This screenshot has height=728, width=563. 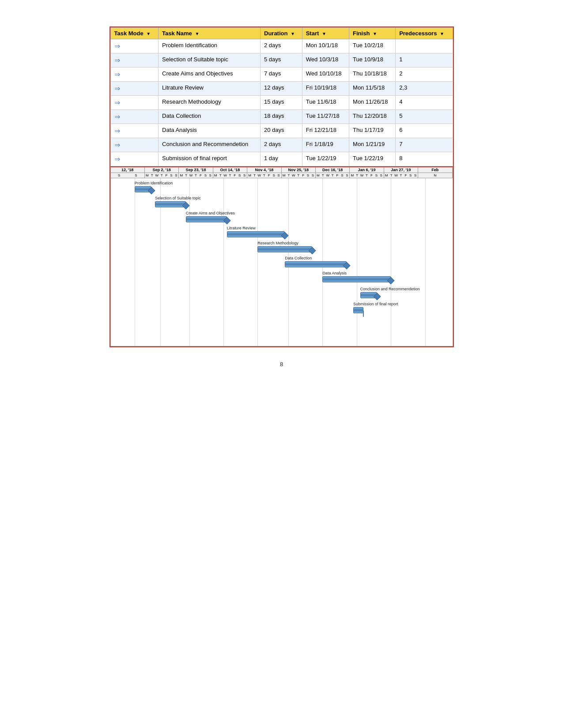 What do you see at coordinates (325, 131) in the screenshot?
I see `task-start-cell: Fri 12/21/18` at bounding box center [325, 131].